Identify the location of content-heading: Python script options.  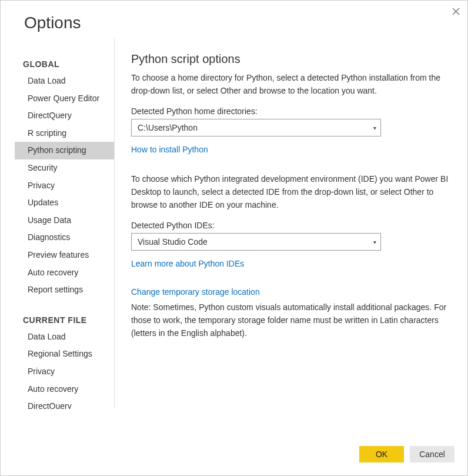
(290, 59).